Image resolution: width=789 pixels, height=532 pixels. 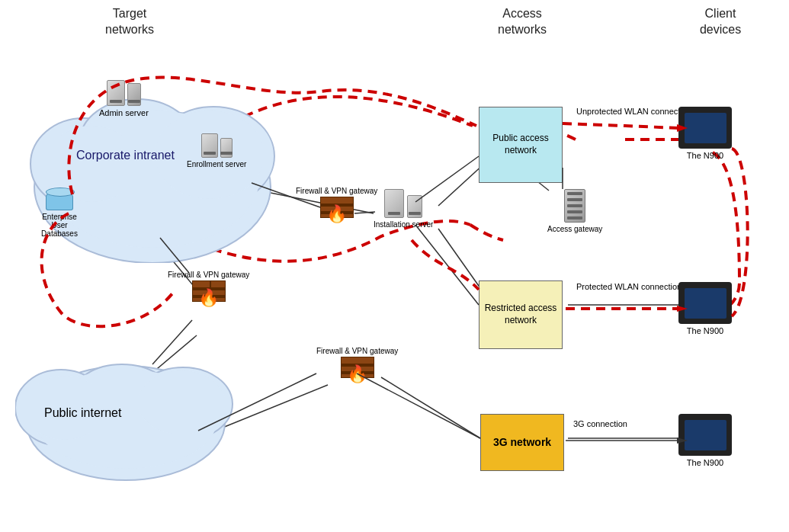 What do you see at coordinates (403, 224) in the screenshot?
I see `installation-server-label: Installation server` at bounding box center [403, 224].